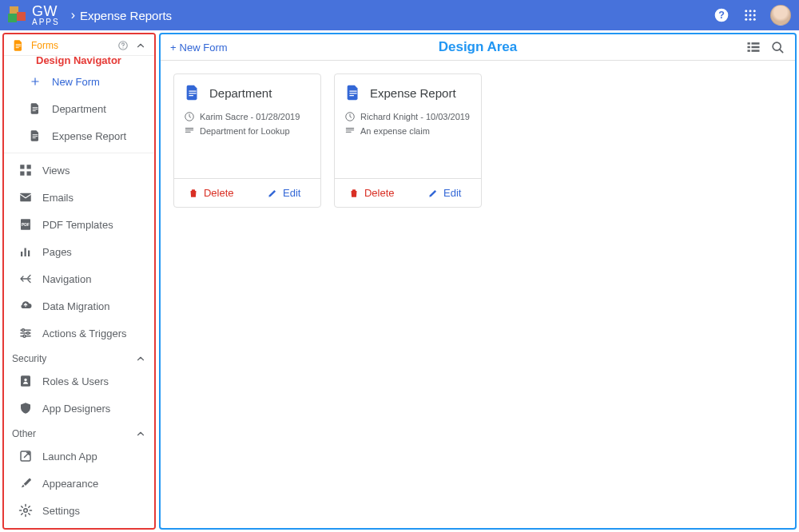 This screenshot has height=532, width=799. I want to click on help-icon: ?, so click(721, 15).